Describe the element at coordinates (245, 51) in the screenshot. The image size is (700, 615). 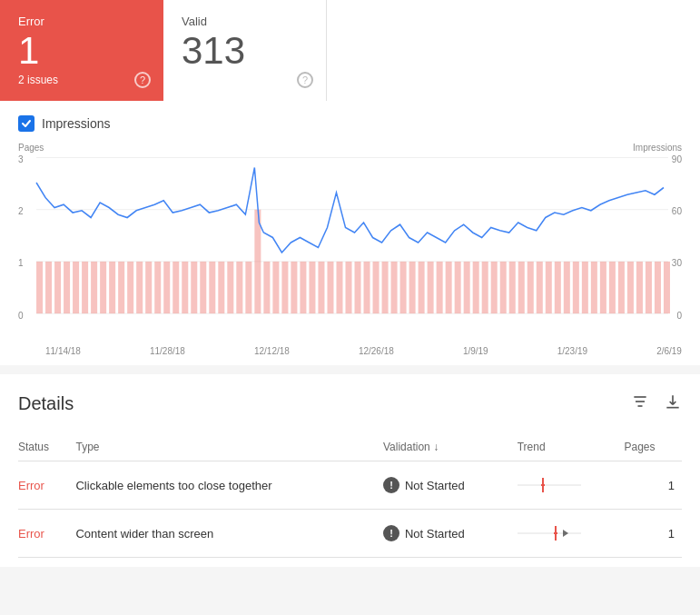
I see `valid-card: Valid 313 ?` at that location.